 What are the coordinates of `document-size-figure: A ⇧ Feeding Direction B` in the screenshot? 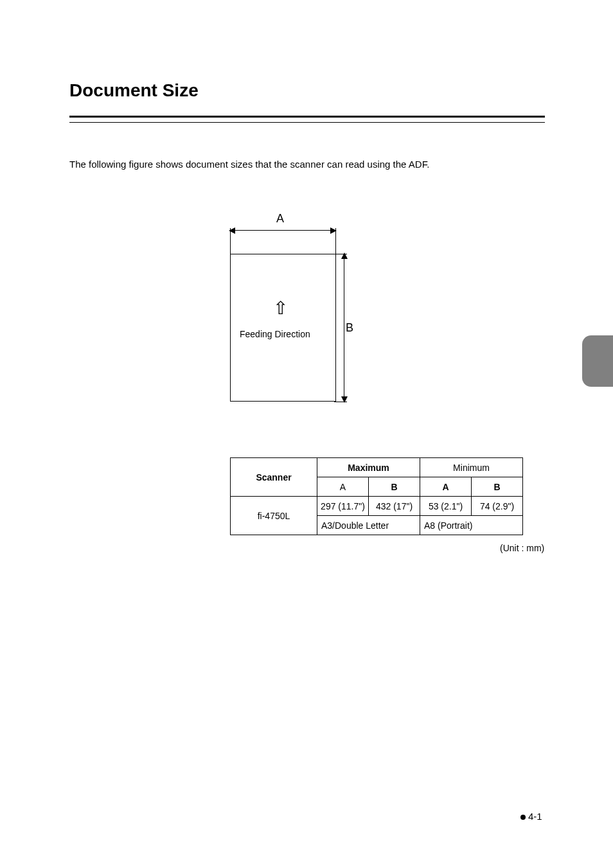 It's located at (283, 312).